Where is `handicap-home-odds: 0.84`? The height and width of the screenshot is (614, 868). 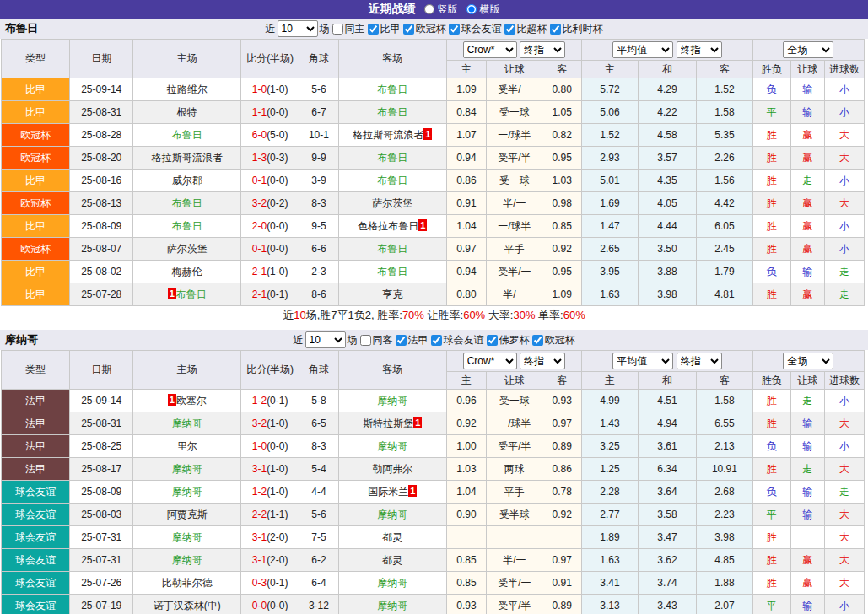
handicap-home-odds: 0.84 is located at coordinates (466, 113).